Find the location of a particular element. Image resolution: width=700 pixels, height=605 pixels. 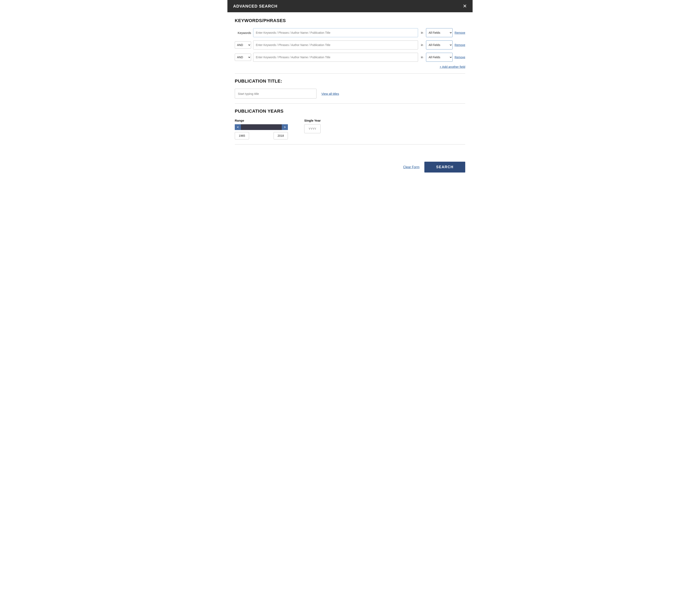

range-end-input is located at coordinates (281, 136).